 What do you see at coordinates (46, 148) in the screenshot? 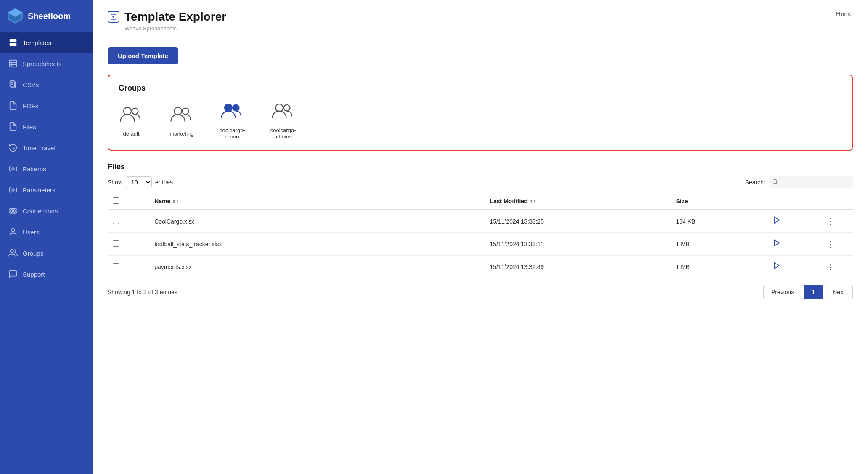
I see `sidebar-item-time-travel: Time Travel` at bounding box center [46, 148].